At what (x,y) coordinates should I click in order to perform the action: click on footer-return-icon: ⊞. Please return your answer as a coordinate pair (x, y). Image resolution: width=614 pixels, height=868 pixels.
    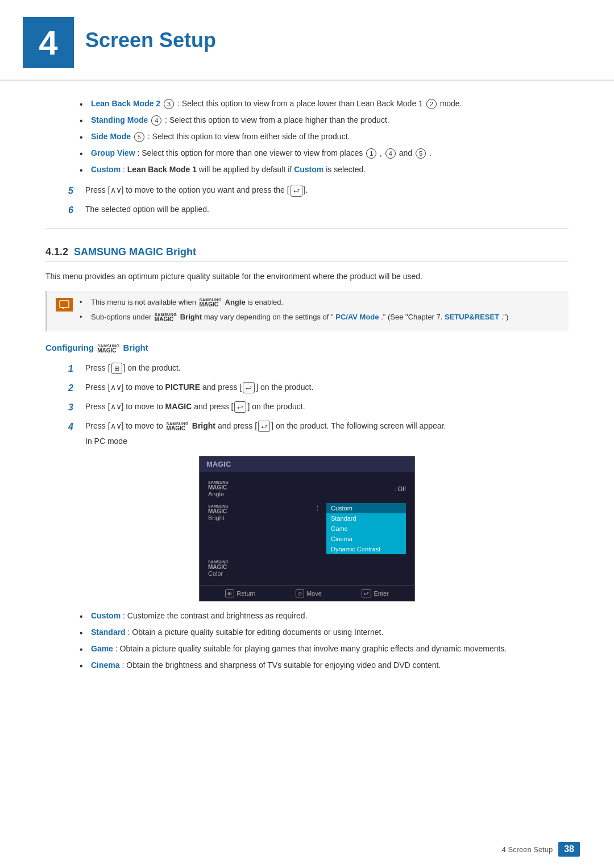
    Looking at the image, I should click on (230, 593).